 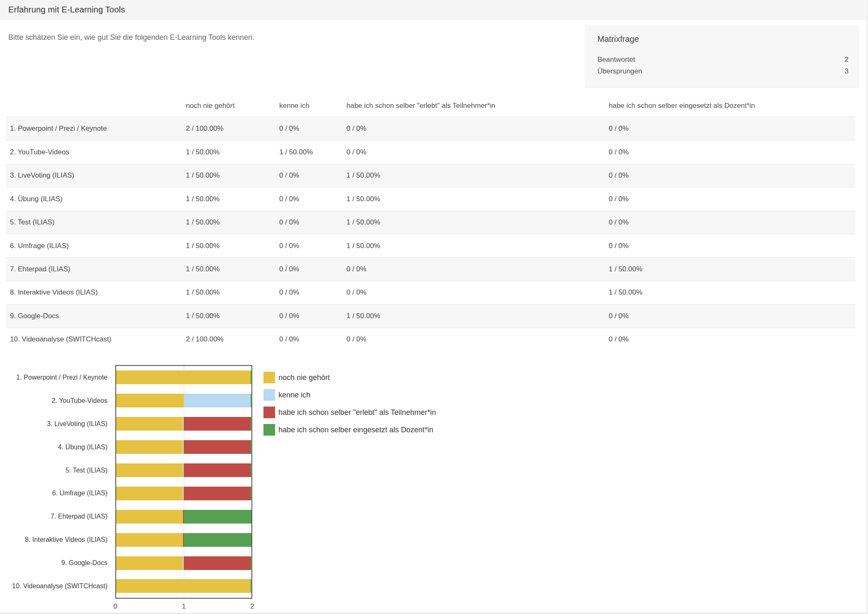 What do you see at coordinates (431, 129) in the screenshot?
I see `table-row: 1. Powerpoint / Prezi / Keynote2 / 100.0…` at bounding box center [431, 129].